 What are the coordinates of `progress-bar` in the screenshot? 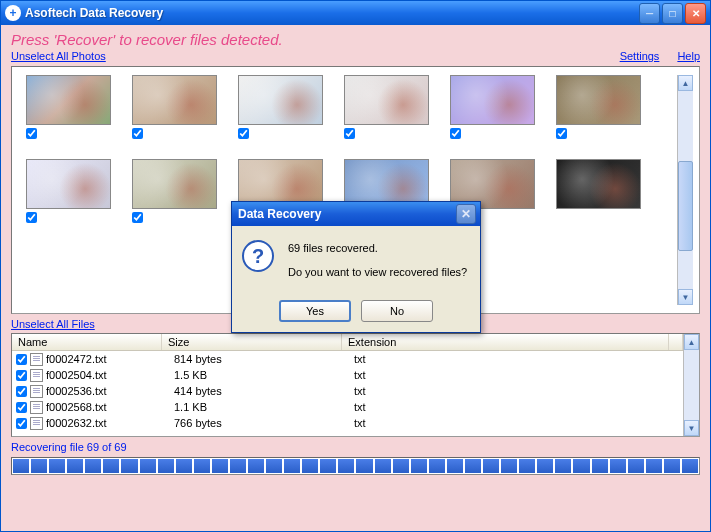 It's located at (356, 466).